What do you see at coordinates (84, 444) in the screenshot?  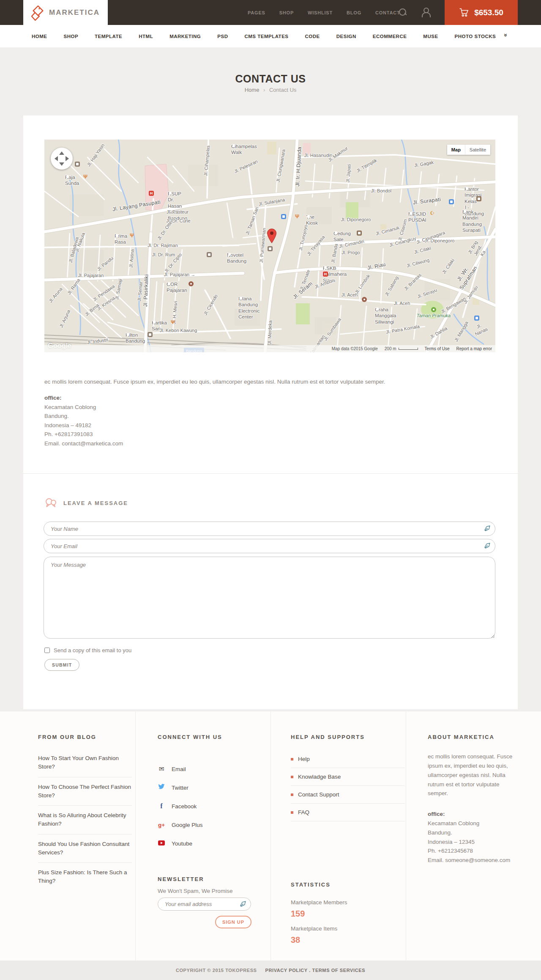 I see `office-line: Email. contact@marketica.com` at bounding box center [84, 444].